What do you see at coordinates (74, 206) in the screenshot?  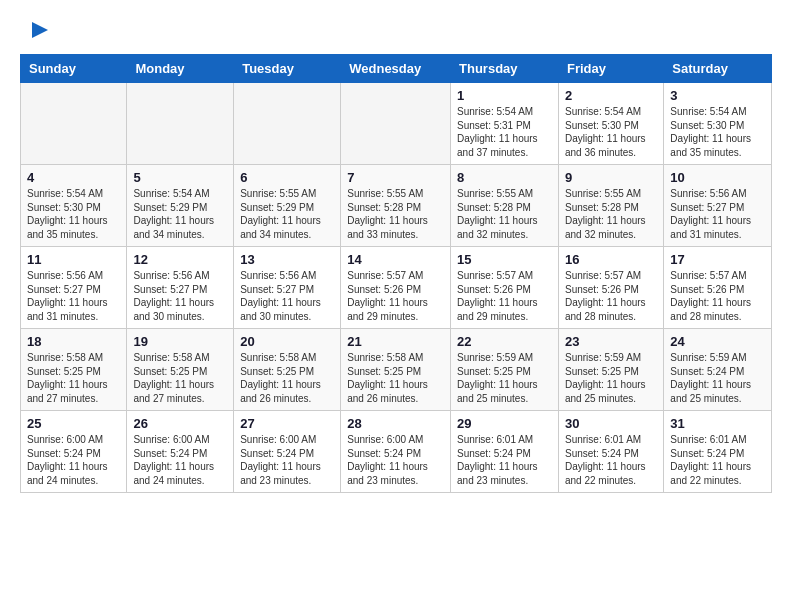 I see `calendar-cell: 4Sunrise: 5:54 AM Sunset: 5:30 PM Daylig…` at bounding box center [74, 206].